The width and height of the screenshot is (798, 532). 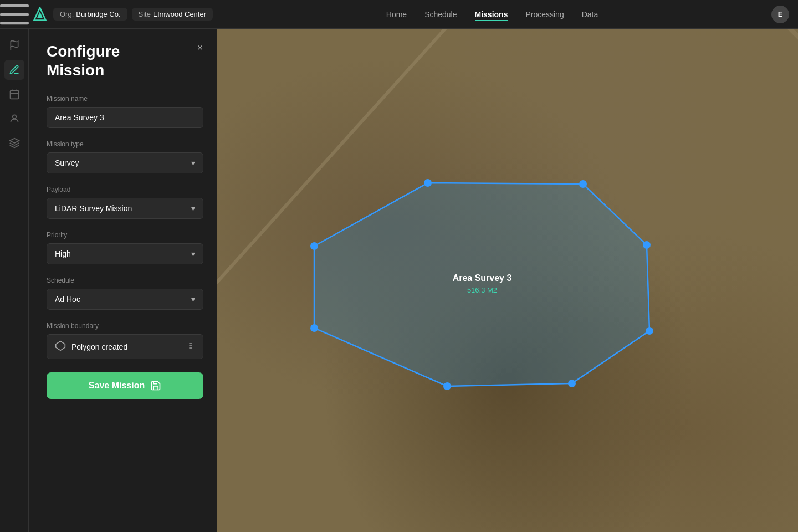 I want to click on priority-value: High, so click(x=63, y=254).